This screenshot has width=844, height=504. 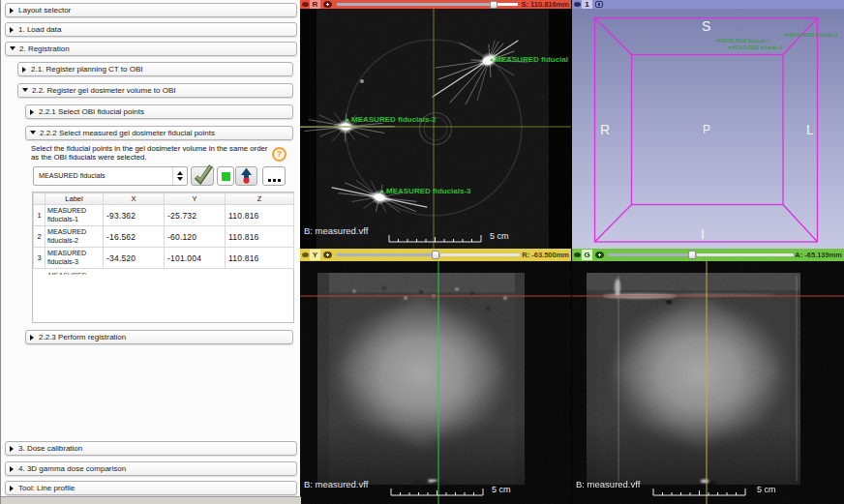 What do you see at coordinates (707, 130) in the screenshot?
I see `svg-text: P` at bounding box center [707, 130].